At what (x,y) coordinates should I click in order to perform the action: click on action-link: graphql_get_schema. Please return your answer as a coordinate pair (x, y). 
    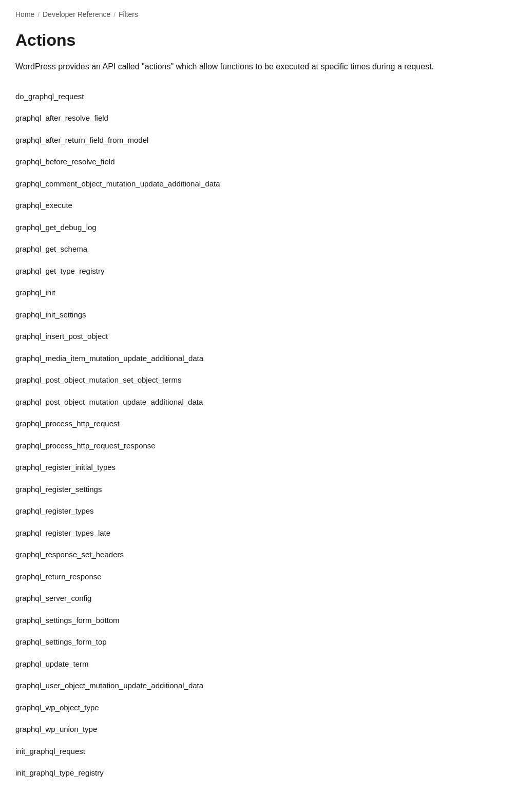
    Looking at the image, I should click on (51, 249).